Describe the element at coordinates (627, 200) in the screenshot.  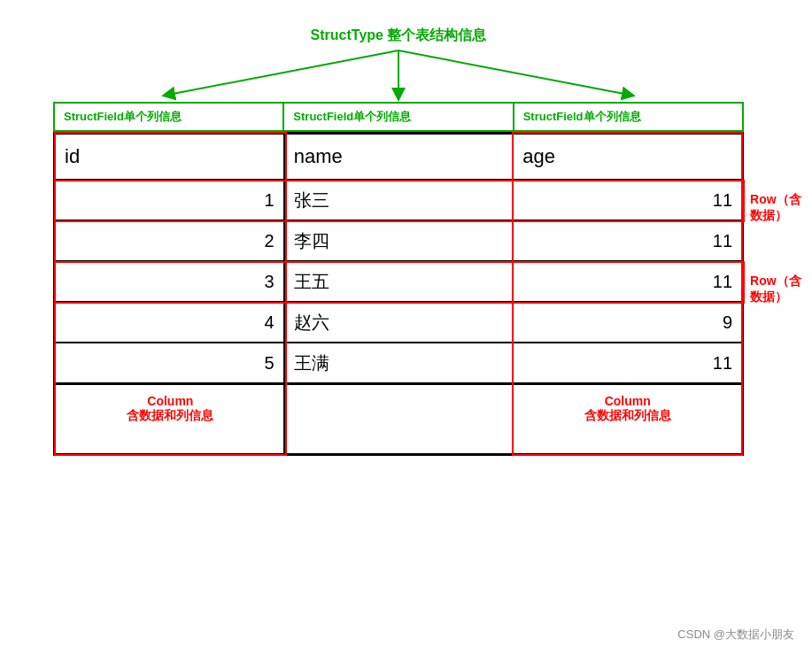
I see `cell-age-0: 11` at that location.